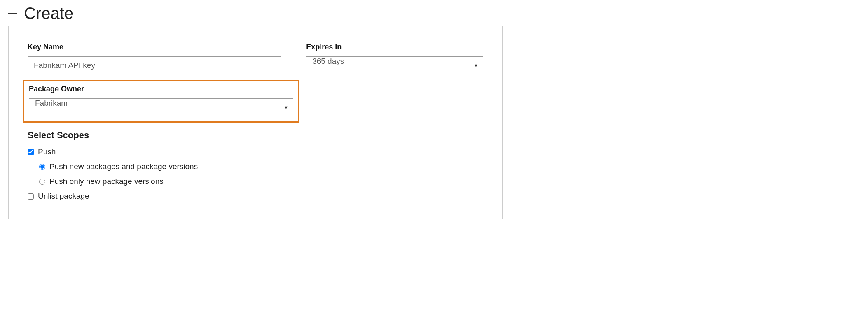 This screenshot has height=318, width=868. Describe the element at coordinates (395, 65) in the screenshot. I see `expires-in-select: 365 days` at that location.